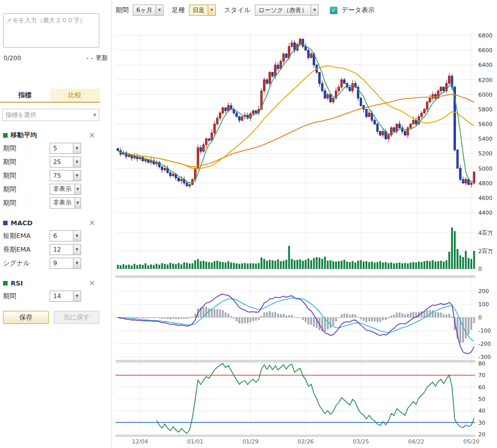 The width and height of the screenshot is (497, 448). Describe the element at coordinates (482, 434) in the screenshot. I see `svg-text: 20` at that location.